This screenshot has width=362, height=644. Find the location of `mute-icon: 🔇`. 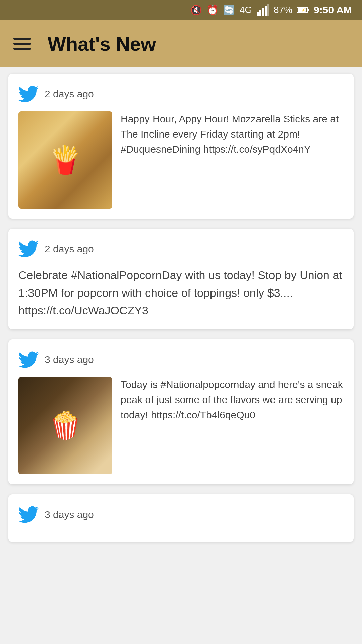

mute-icon: 🔇 is located at coordinates (196, 10).